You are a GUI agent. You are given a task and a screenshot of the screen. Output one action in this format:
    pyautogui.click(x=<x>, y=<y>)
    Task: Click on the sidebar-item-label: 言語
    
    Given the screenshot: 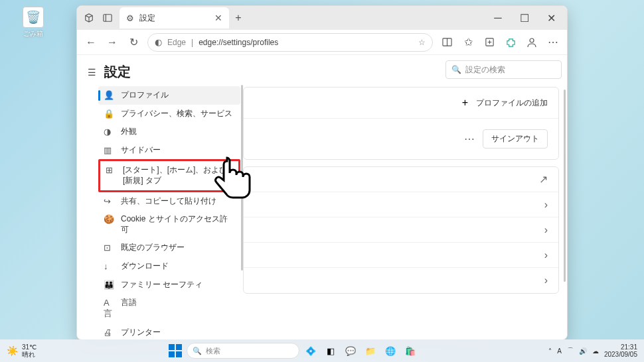 What is the action you would take?
    pyautogui.click(x=129, y=303)
    